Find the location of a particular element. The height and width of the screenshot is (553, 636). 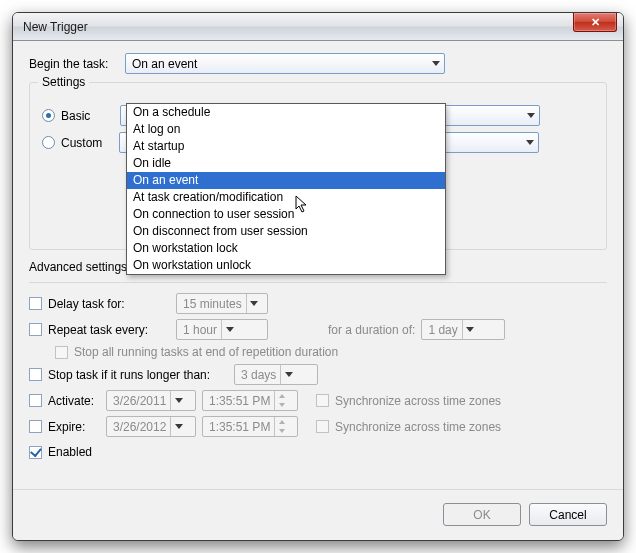

stop-longer-checkbox is located at coordinates (36, 374).